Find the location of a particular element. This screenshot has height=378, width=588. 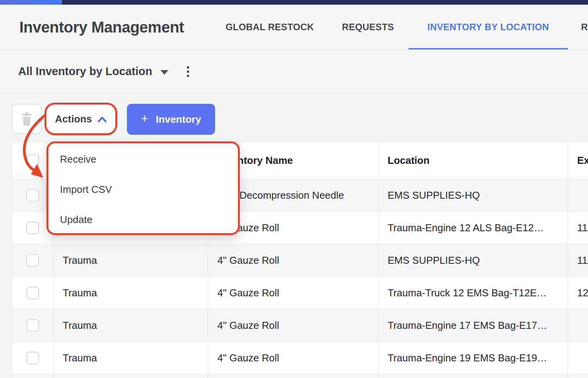

trash-icon is located at coordinates (27, 119).